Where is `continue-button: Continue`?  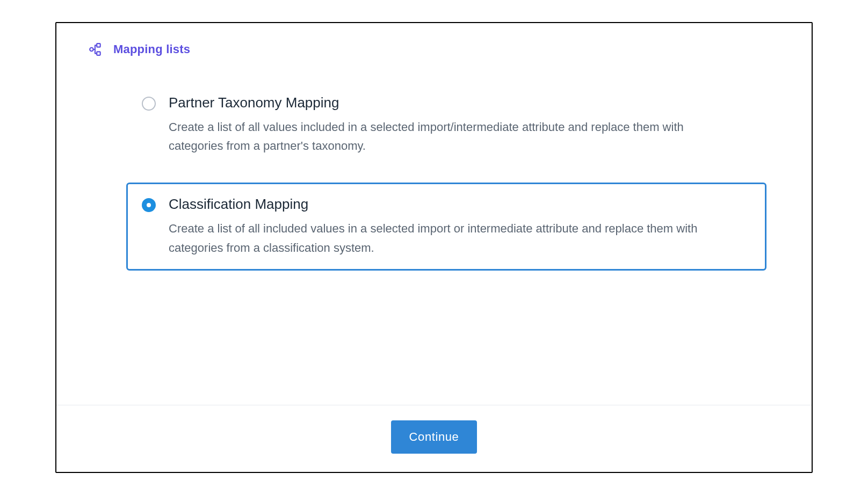
continue-button: Continue is located at coordinates (434, 437).